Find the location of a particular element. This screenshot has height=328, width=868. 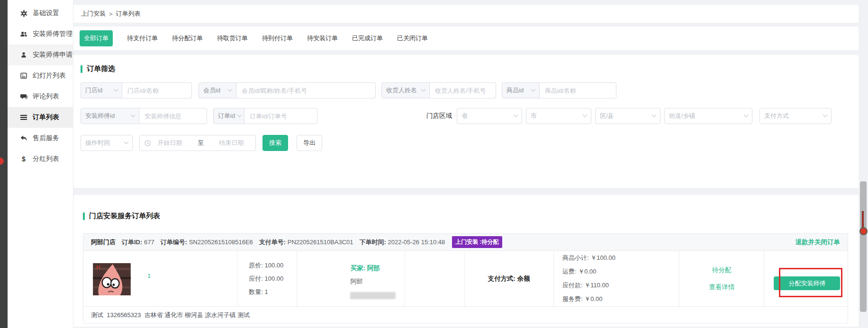

title-accent-bar is located at coordinates (84, 216).